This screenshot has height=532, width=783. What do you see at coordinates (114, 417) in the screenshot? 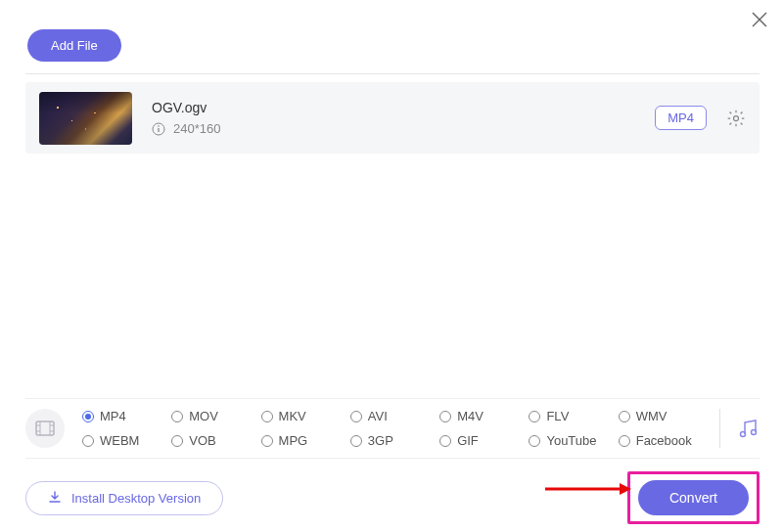
I see `format-label: MP4` at bounding box center [114, 417].